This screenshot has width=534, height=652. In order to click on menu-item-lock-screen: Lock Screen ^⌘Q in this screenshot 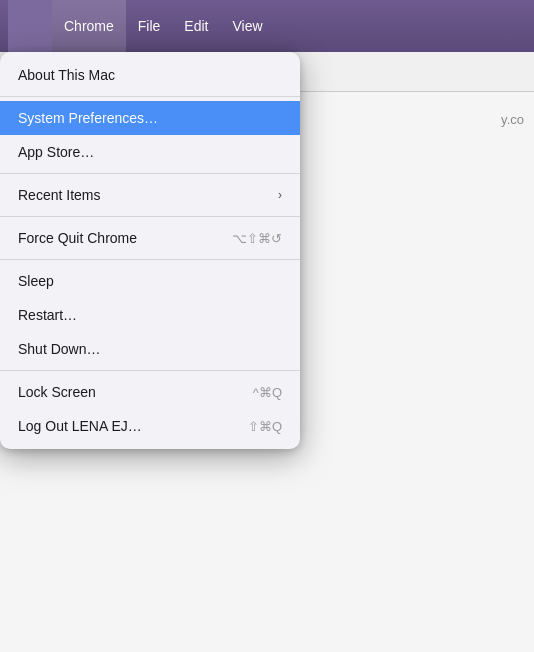, I will do `click(150, 392)`.